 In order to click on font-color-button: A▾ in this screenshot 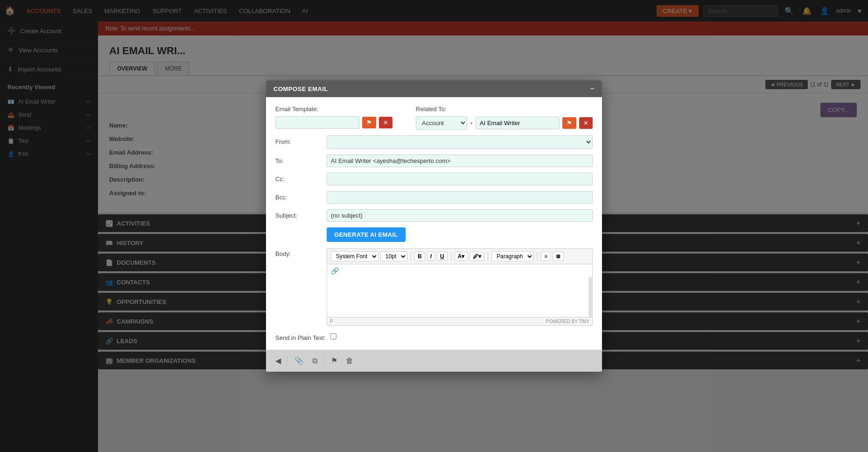, I will do `click(461, 256)`.